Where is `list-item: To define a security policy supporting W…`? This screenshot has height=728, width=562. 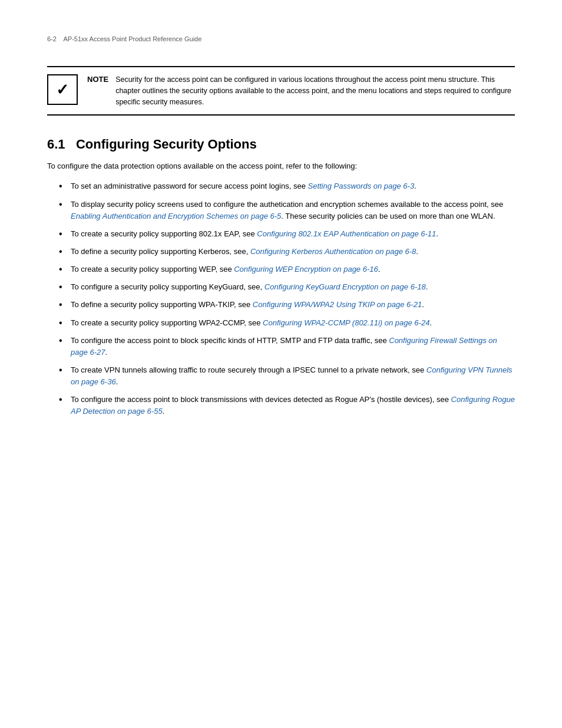 list-item: To define a security policy supporting W… is located at coordinates (287, 305).